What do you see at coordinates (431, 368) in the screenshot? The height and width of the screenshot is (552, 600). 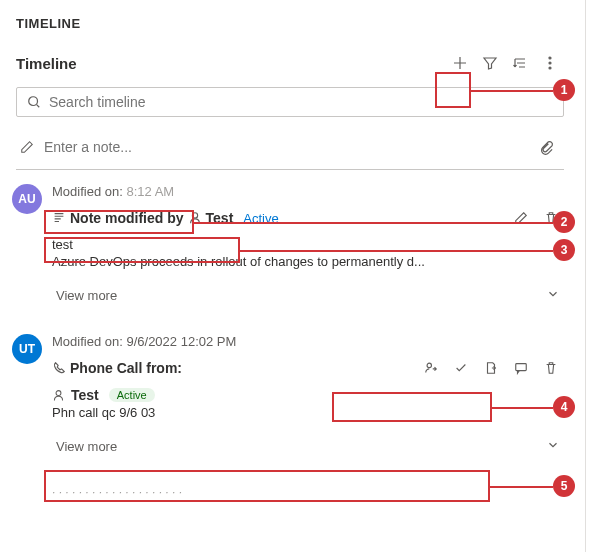 I see `assign-button` at bounding box center [431, 368].